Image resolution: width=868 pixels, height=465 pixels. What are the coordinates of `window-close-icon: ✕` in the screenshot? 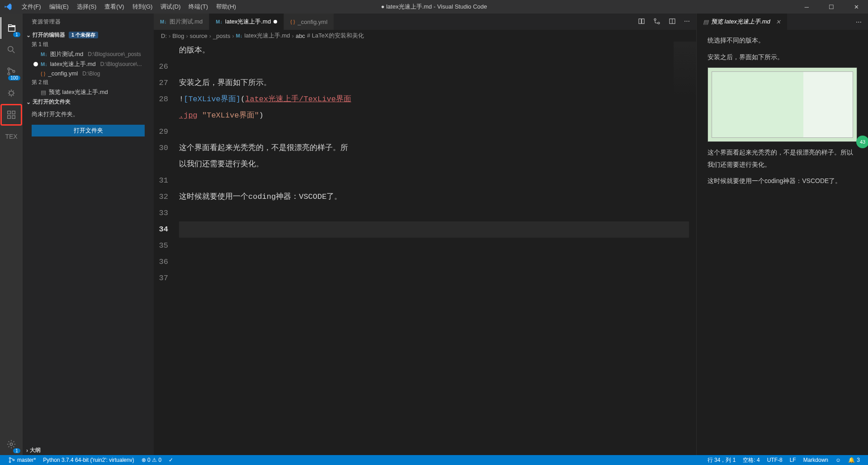 It's located at (856, 7).